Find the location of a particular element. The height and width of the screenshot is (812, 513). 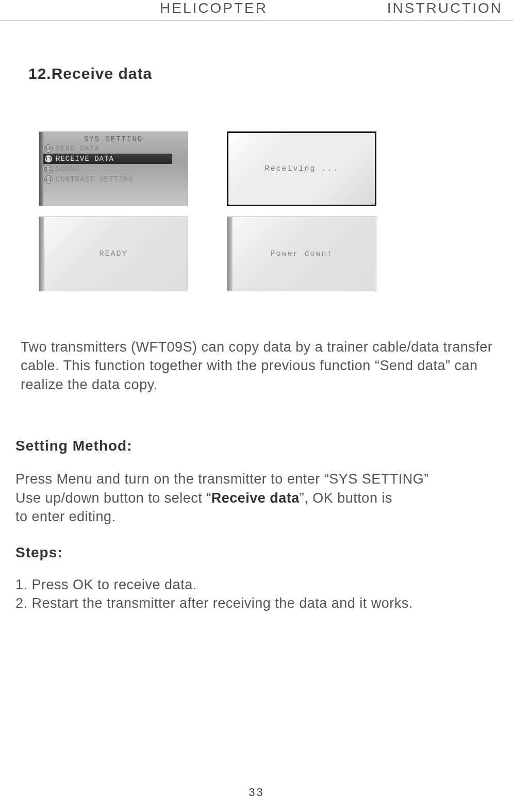

method-line2b: ”, OK button is is located at coordinates (346, 498).